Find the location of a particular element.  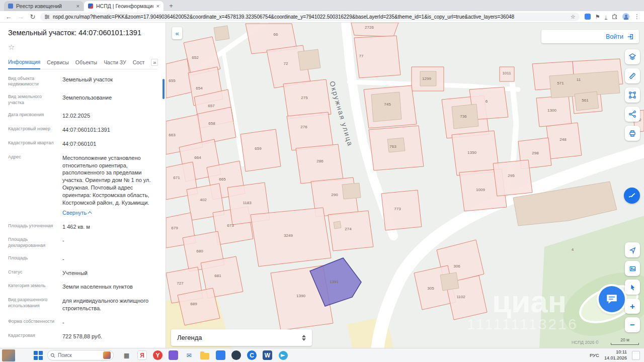

parcel-label: 657 is located at coordinates (211, 106).